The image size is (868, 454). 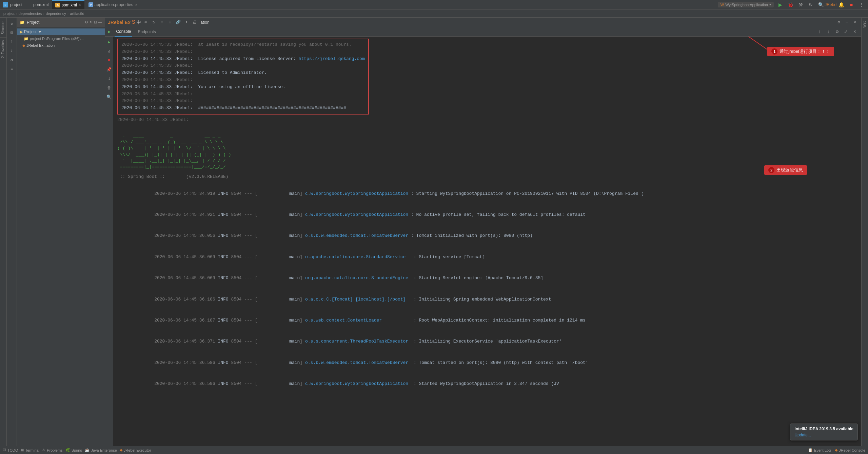 What do you see at coordinates (178, 22) in the screenshot?
I see `toolbar-link: 🔗` at bounding box center [178, 22].